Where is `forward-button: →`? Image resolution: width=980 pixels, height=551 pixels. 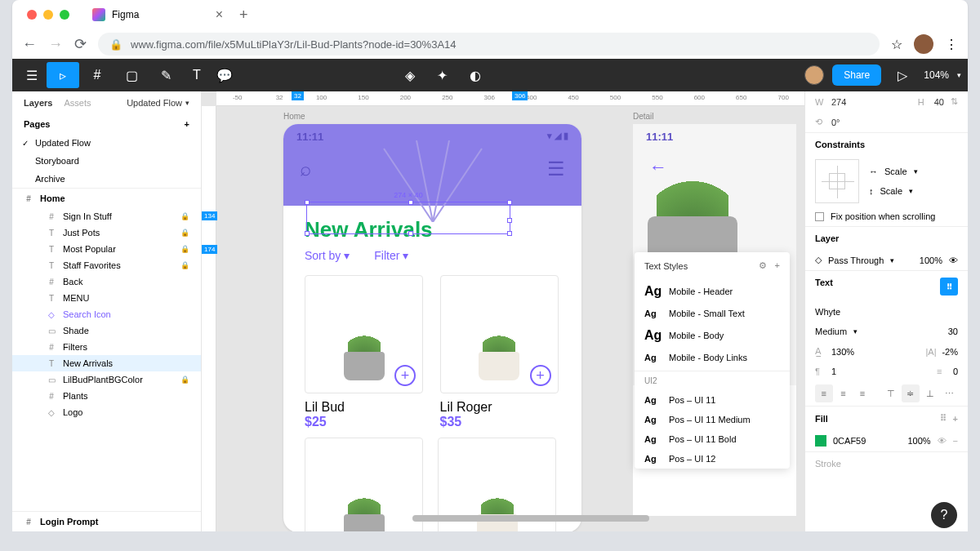 forward-button: → is located at coordinates (56, 44).